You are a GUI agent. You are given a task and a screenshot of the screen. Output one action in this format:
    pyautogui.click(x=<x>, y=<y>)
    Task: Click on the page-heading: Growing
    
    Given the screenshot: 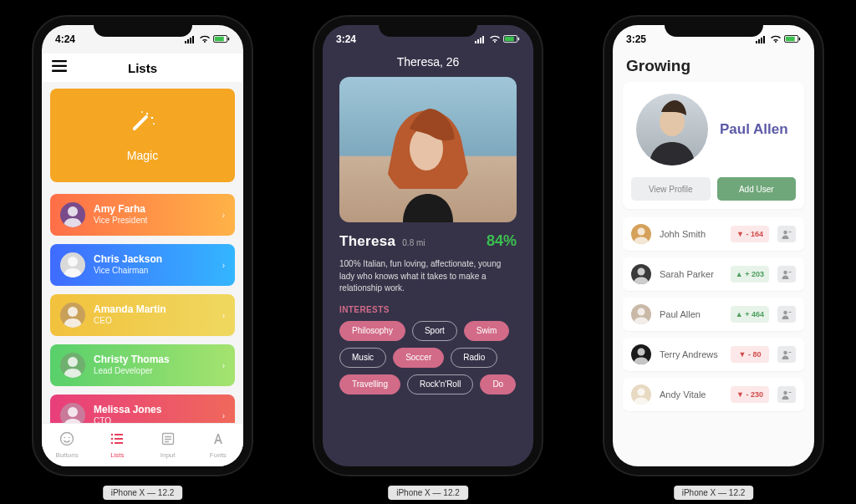 What is the action you would take?
    pyautogui.click(x=714, y=66)
    